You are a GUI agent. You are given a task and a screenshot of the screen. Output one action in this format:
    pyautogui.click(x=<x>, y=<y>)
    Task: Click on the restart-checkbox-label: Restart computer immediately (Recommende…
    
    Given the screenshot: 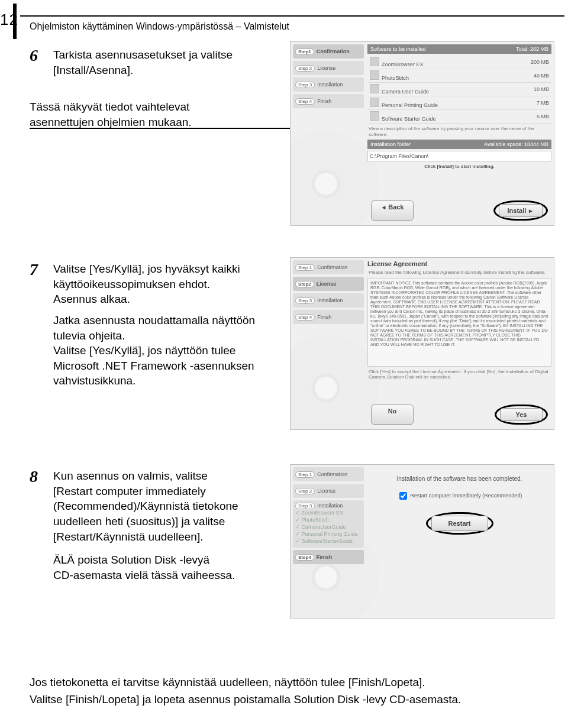 What is the action you would take?
    pyautogui.click(x=466, y=496)
    